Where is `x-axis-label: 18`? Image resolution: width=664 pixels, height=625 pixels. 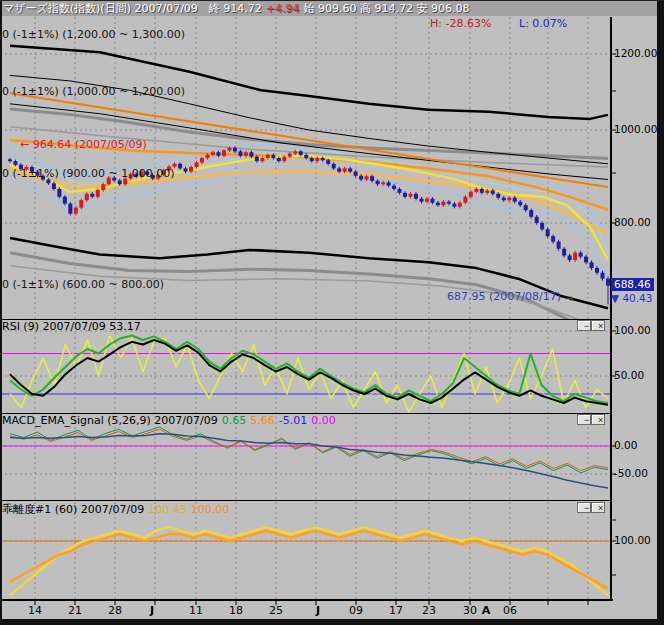 x-axis-label: 18 is located at coordinates (236, 610).